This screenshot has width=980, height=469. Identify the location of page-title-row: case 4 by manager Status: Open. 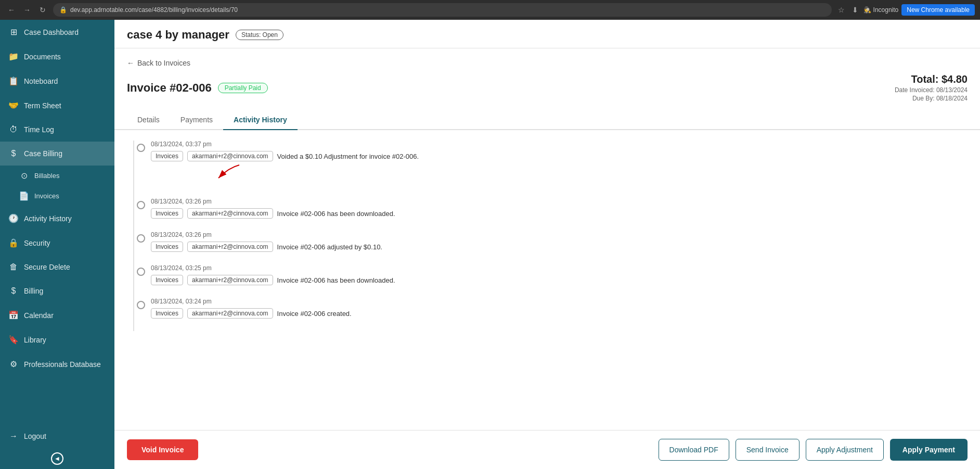
(547, 35).